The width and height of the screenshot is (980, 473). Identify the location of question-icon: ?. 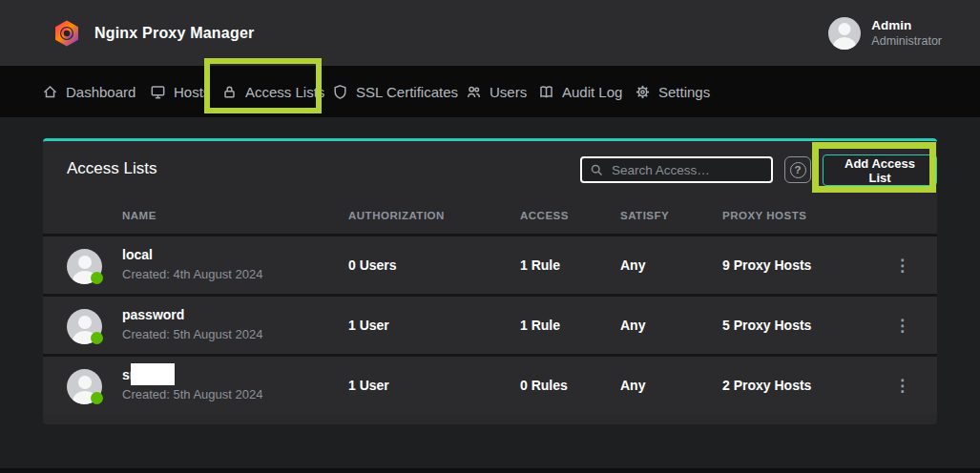
(798, 170).